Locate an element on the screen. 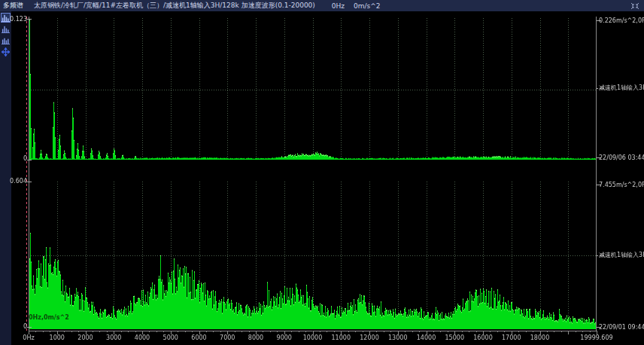 The width and height of the screenshot is (644, 345). top-chart-channel-label: 减速机1轴输入3H is located at coordinates (621, 87).